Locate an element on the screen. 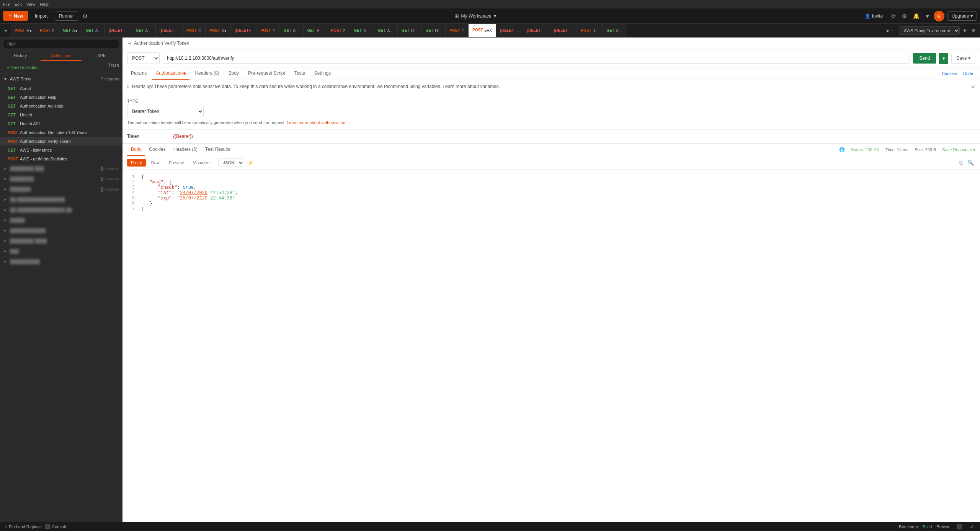  tab-tests: Tests is located at coordinates (300, 74).